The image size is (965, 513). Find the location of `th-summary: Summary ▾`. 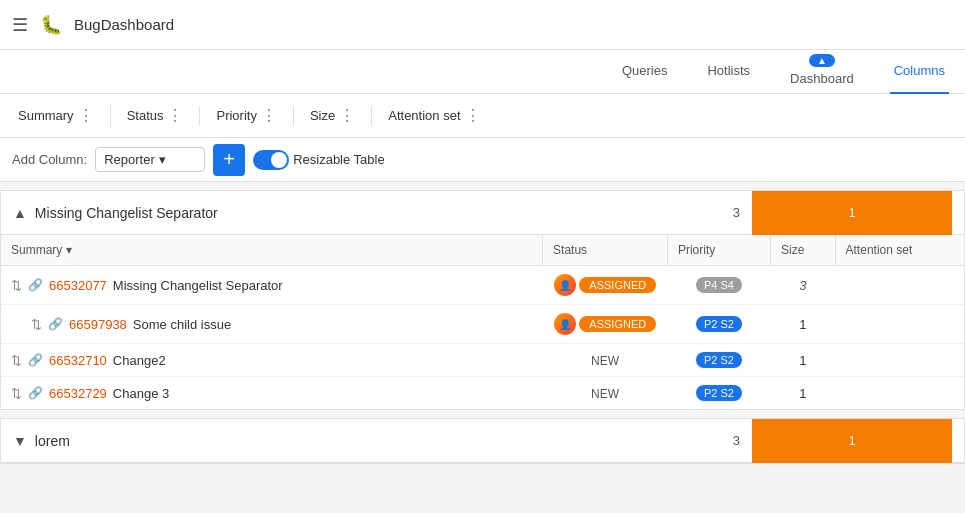

th-summary: Summary ▾ is located at coordinates (272, 250).